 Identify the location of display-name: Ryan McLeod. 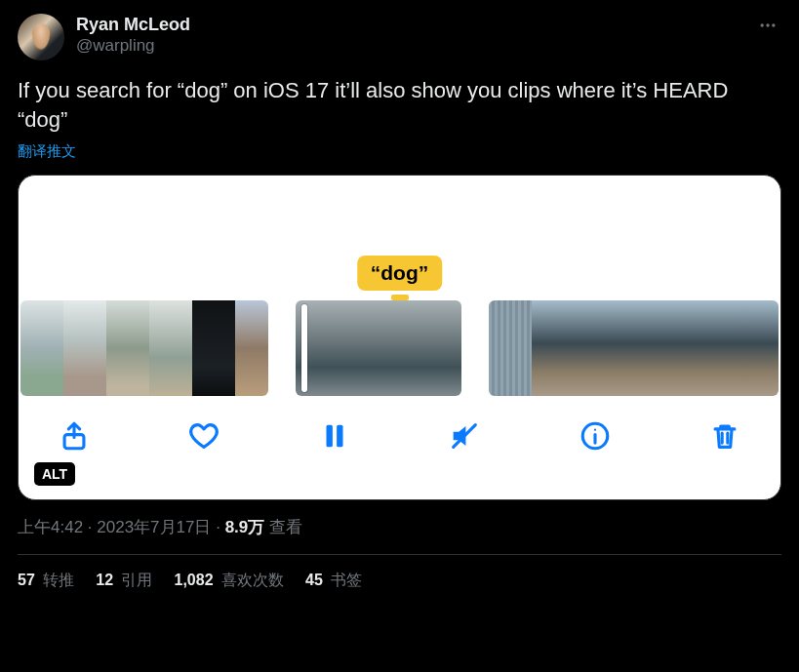
(416, 24).